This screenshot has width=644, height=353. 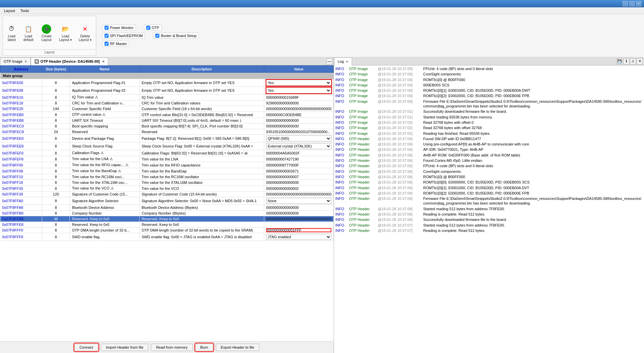 I want to click on power-monitor-checkbox, so click(x=107, y=28).